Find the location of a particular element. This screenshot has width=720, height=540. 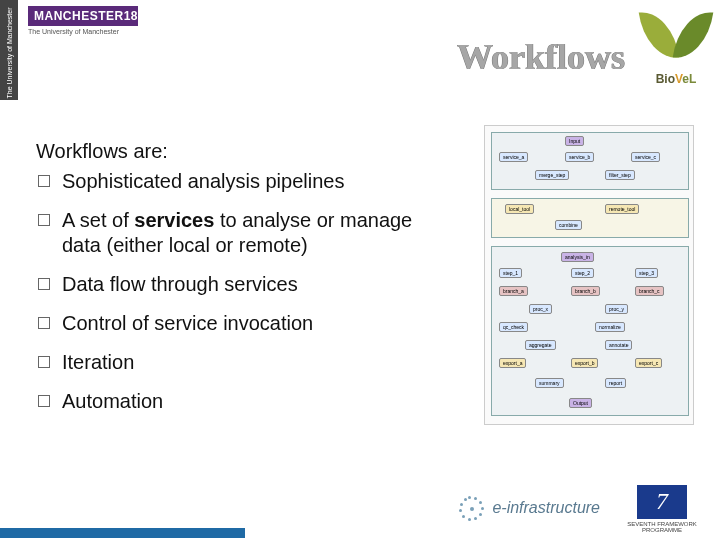

fp7-caption: SEVENTH FRAMEWORK PROGRAMME is located at coordinates (662, 528).